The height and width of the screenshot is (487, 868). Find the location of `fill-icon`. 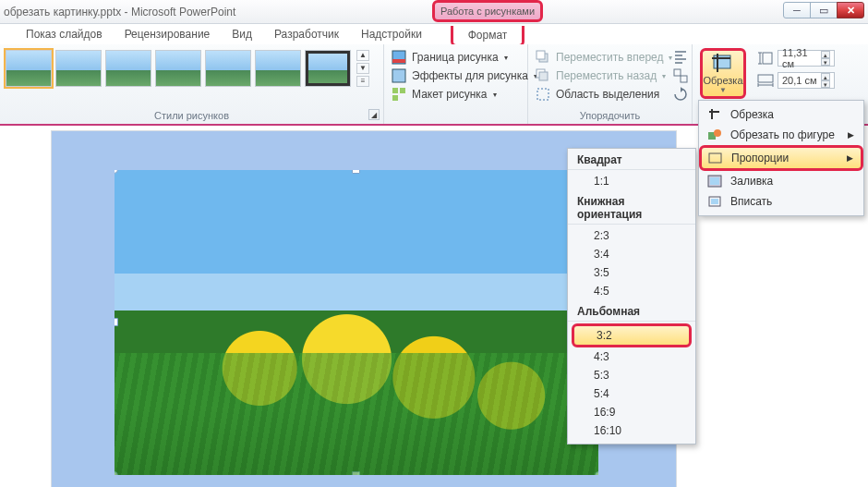

fill-icon is located at coordinates (715, 181).